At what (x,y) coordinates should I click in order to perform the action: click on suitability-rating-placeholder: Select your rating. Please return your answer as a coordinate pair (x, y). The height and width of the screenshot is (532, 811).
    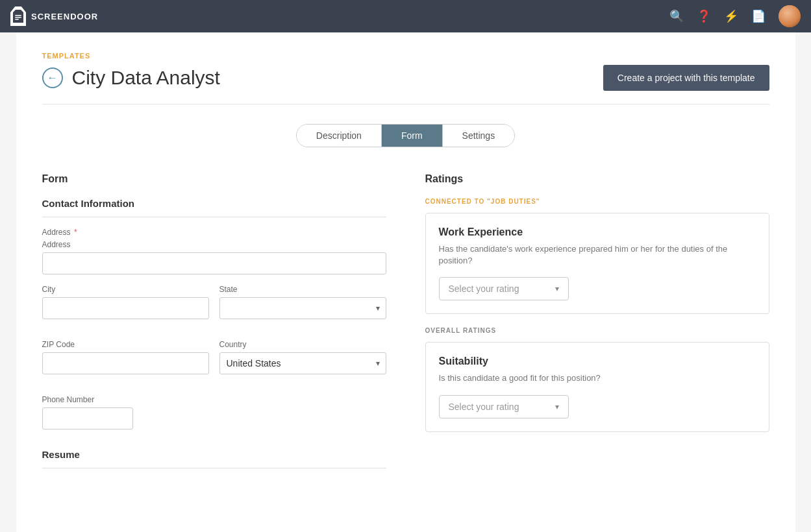
    Looking at the image, I should click on (484, 407).